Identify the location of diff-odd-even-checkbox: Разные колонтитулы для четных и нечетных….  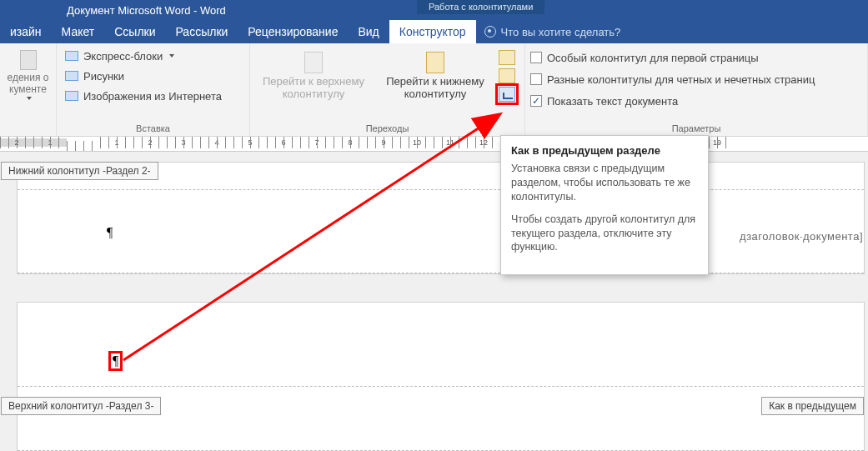
(696, 79).